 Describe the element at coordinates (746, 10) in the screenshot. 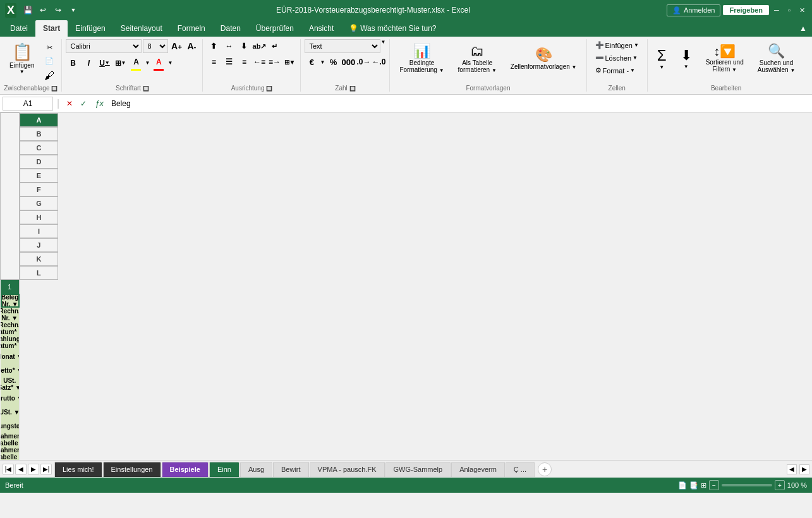

I see `freigeben-button: Freigeben` at that location.